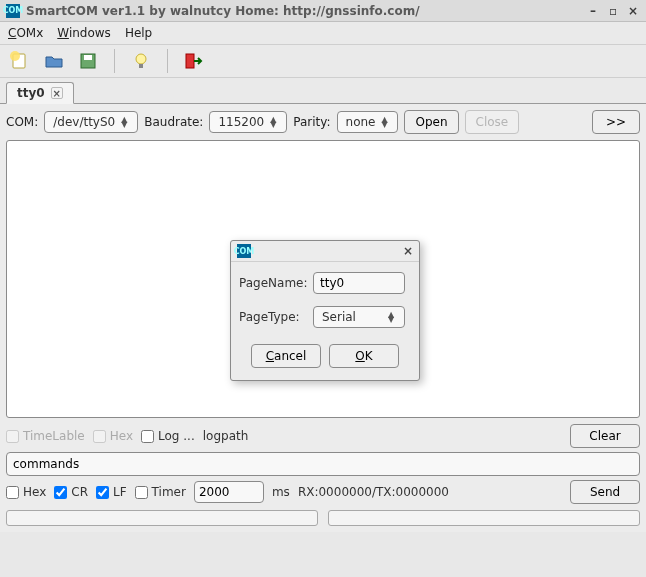 This screenshot has height=577, width=646. Describe the element at coordinates (323, 11) in the screenshot. I see `titlebar: COM SmartCOM ver1.1 by walnutcy Home: ht…` at that location.